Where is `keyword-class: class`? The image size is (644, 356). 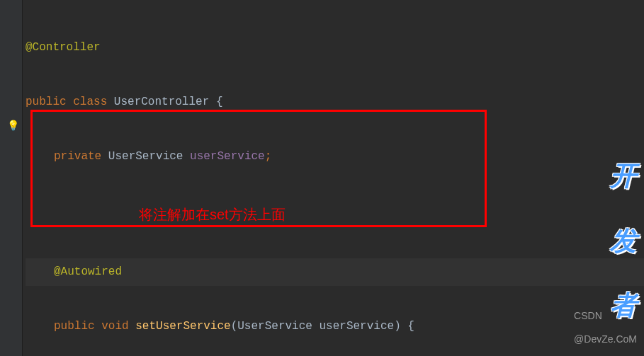 keyword-class: class is located at coordinates (90, 102).